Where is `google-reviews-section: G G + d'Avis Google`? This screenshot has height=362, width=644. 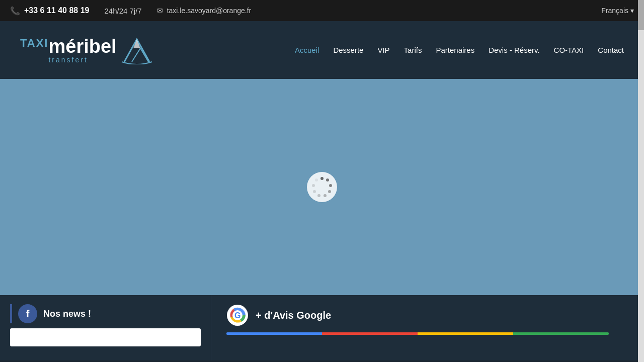 google-reviews-section: G G + d'Avis Google is located at coordinates (428, 328).